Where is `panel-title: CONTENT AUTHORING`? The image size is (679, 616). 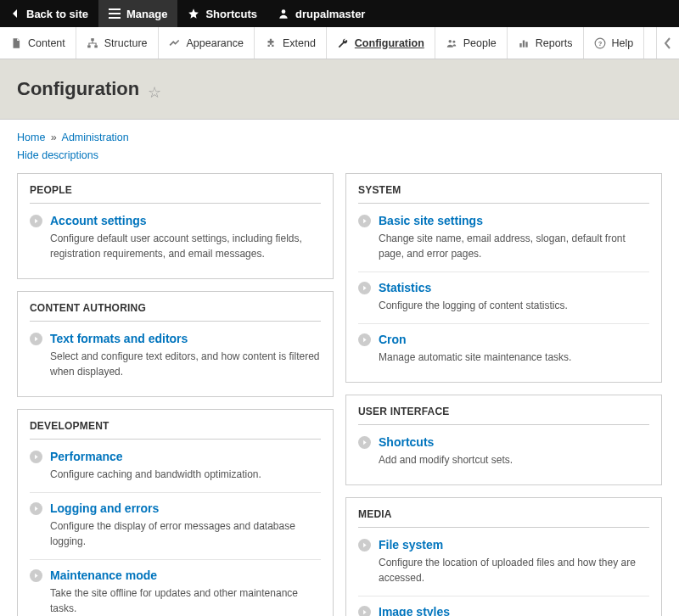
panel-title: CONTENT AUTHORING is located at coordinates (175, 312).